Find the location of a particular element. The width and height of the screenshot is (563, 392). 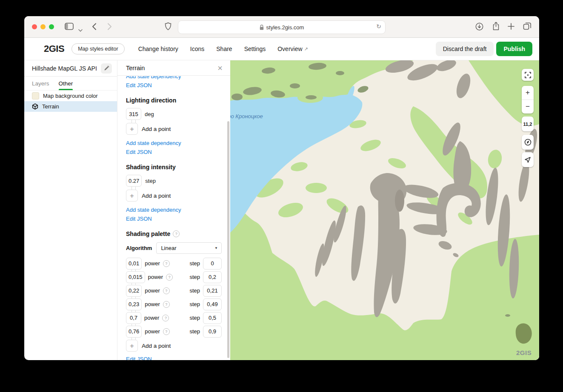

lock-icon is located at coordinates (262, 27).